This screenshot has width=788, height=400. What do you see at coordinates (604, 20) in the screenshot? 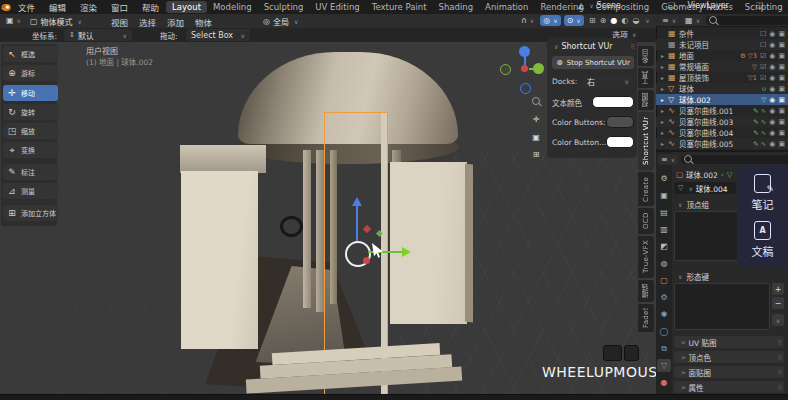
I see `overlay-toggle-icon: ⊕` at bounding box center [604, 20].